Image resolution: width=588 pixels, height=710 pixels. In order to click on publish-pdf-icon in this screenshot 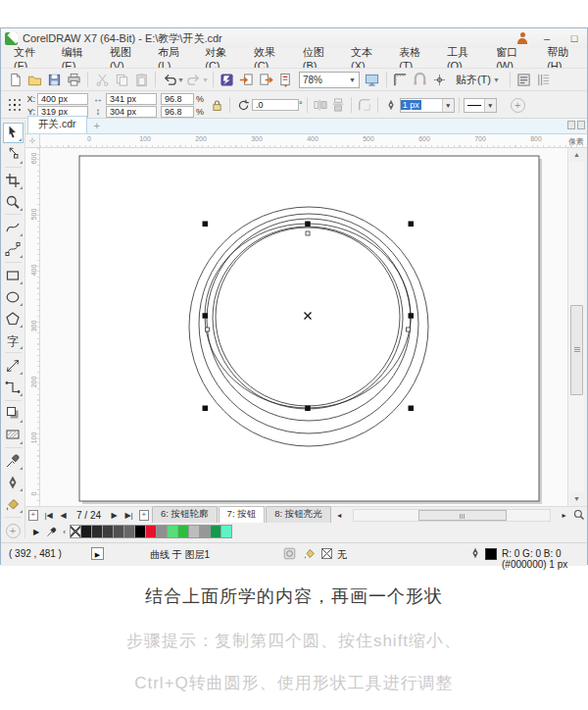, I will do `click(286, 79)`.